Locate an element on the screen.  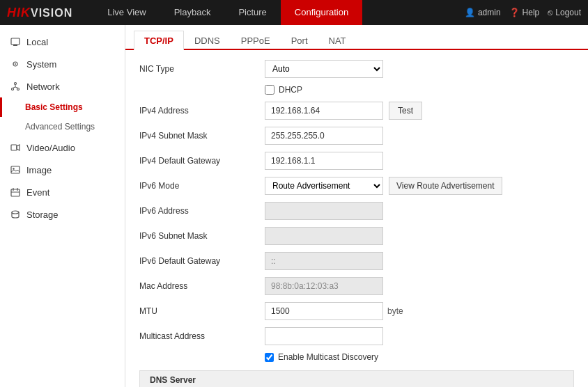
ipv4-subnet-input is located at coordinates (324, 136).